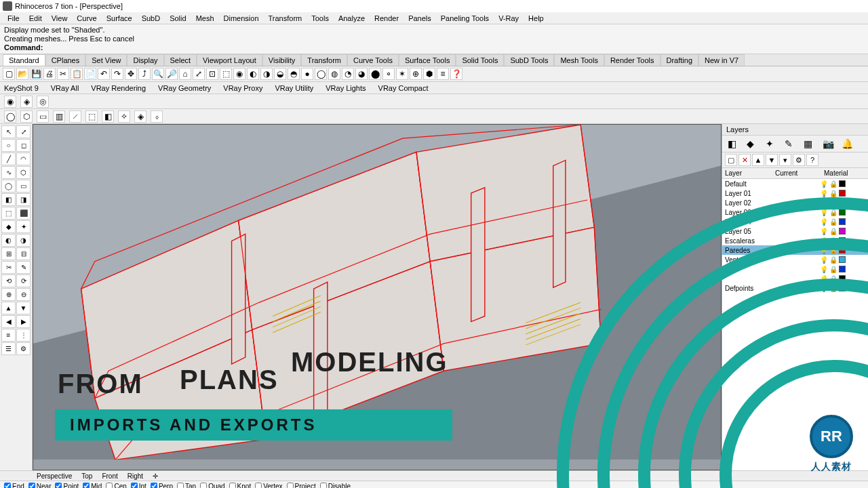  What do you see at coordinates (785, 160) in the screenshot?
I see `filter-button: ▾` at bounding box center [785, 160].